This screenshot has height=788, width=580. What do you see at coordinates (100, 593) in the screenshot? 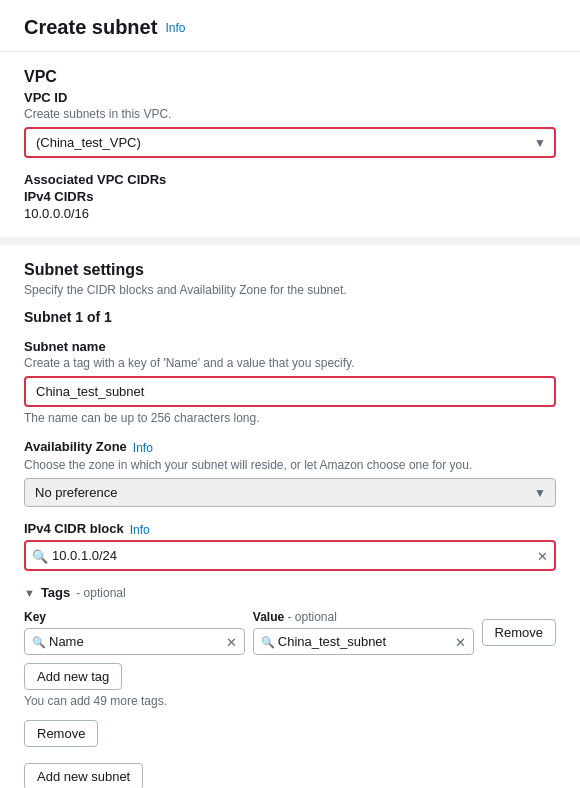
I see `tags-optional-label: - optional` at bounding box center [100, 593].